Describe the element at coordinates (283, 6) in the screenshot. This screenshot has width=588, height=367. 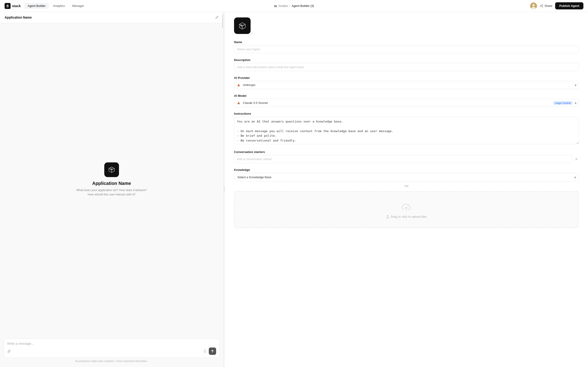
I see `breadcrumb-guides: Guides` at that location.